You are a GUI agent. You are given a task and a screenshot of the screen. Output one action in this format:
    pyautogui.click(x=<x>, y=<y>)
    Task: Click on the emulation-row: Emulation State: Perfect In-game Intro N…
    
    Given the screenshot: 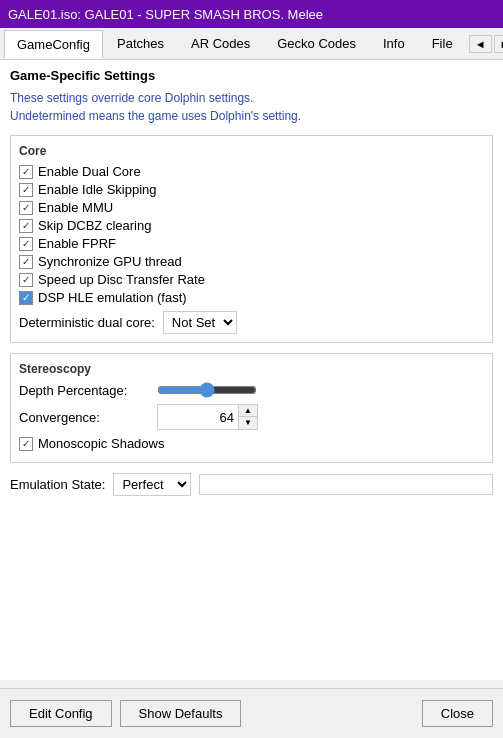 What is the action you would take?
    pyautogui.click(x=252, y=484)
    